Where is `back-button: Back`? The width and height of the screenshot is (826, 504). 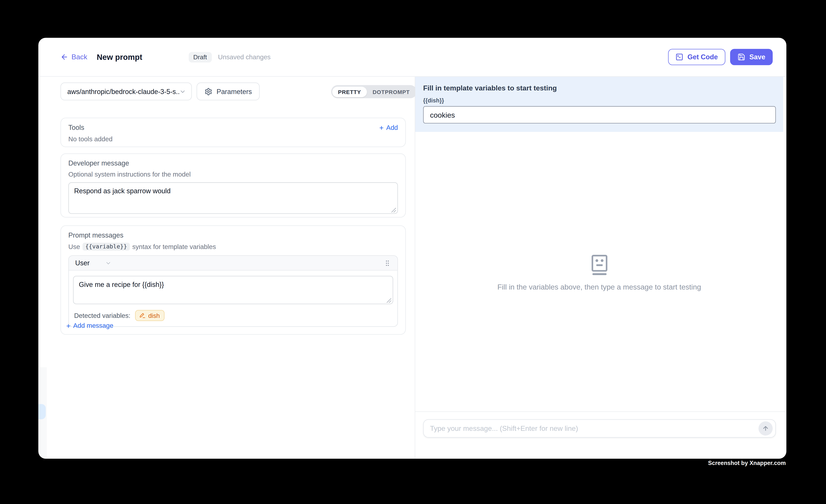 back-button: Back is located at coordinates (74, 57).